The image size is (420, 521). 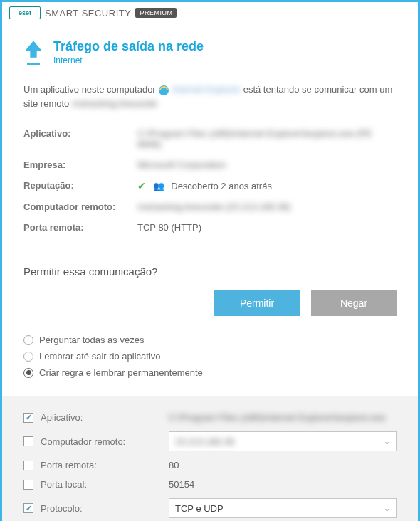 I want to click on radio-ask: Perguntar todas as vezes, so click(x=210, y=340).